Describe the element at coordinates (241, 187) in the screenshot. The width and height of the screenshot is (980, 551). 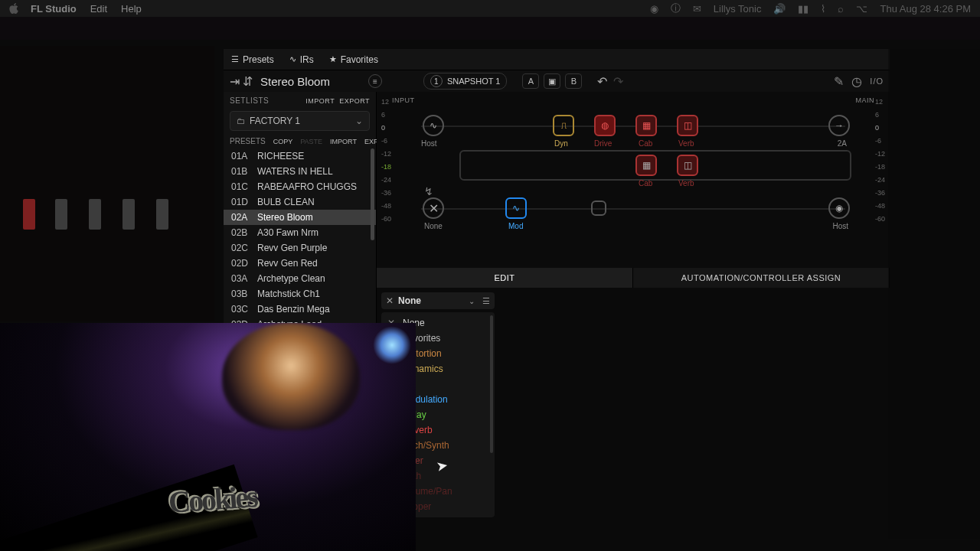
I see `preset-id: 01C` at that location.